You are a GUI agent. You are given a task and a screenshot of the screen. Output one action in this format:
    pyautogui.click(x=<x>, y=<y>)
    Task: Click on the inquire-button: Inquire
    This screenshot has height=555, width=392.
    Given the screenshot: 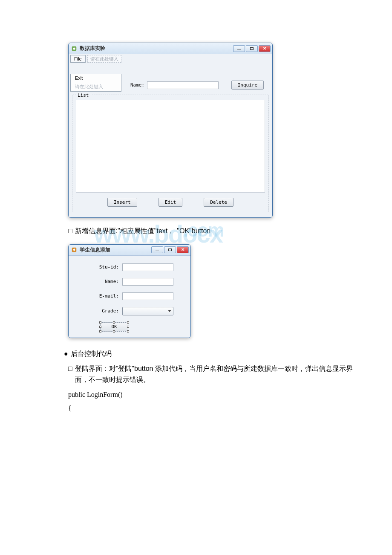 What is the action you would take?
    pyautogui.click(x=248, y=85)
    